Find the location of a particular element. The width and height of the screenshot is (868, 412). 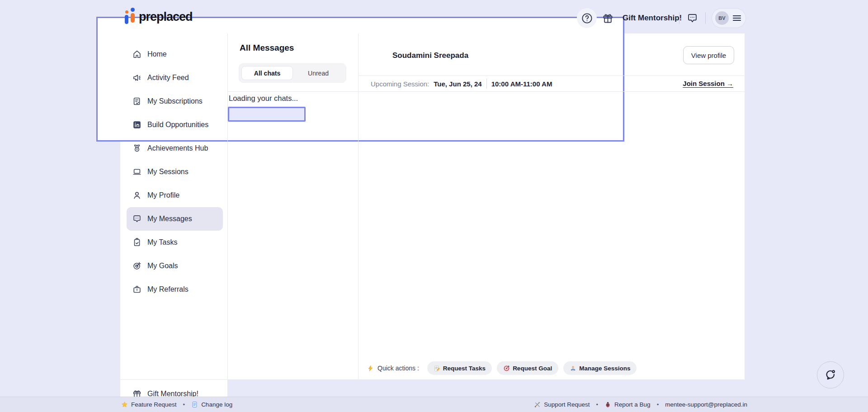

sidebar-item-label: My Goals is located at coordinates (163, 266).